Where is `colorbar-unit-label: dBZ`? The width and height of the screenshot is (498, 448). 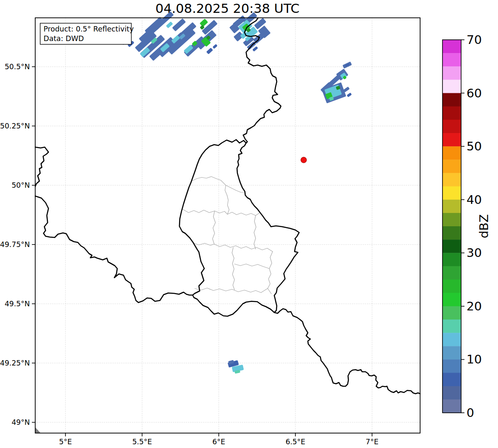 colorbar-unit-label: dBZ is located at coordinates (484, 226).